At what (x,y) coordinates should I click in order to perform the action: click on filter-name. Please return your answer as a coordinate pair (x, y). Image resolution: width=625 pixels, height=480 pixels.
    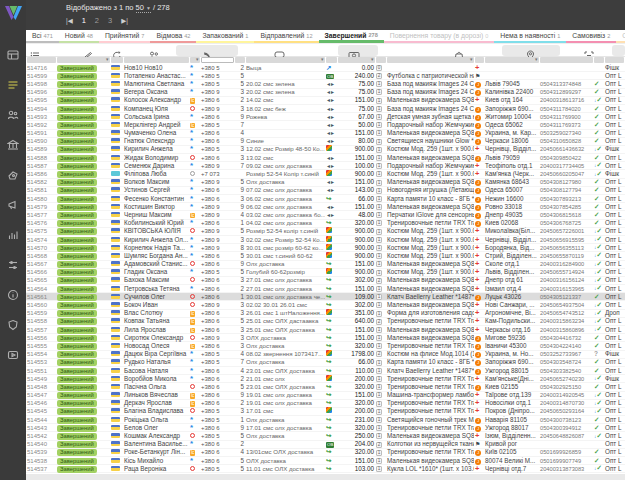
    Looking at the image, I should click on (156, 60).